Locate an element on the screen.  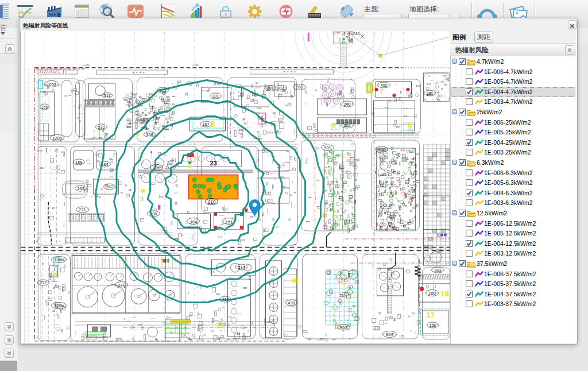
svg-text: 514 is located at coordinates (241, 268).